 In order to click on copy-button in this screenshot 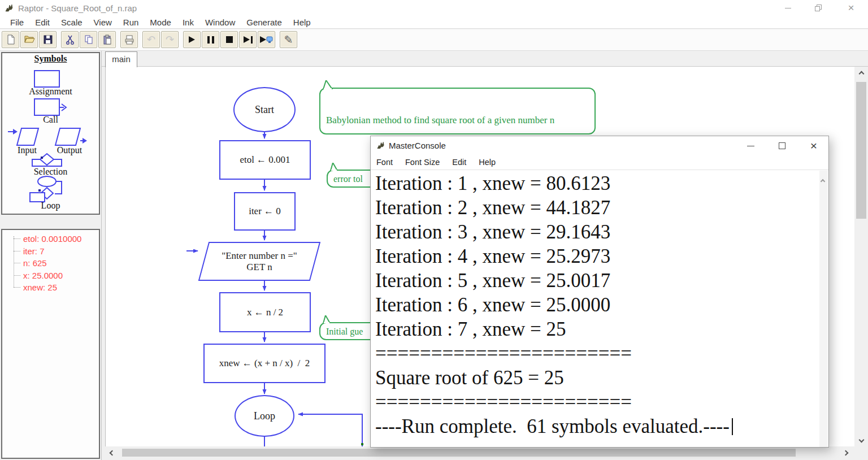, I will do `click(88, 40)`.